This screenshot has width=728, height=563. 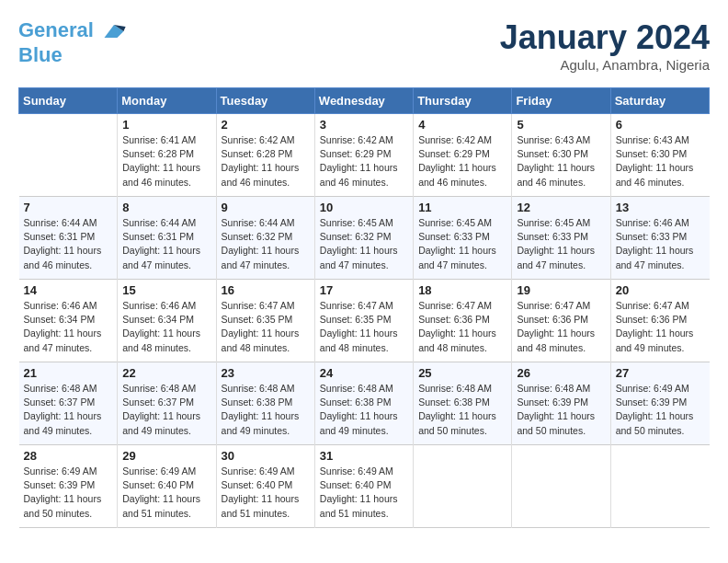 I want to click on logo-icon, so click(x=114, y=31).